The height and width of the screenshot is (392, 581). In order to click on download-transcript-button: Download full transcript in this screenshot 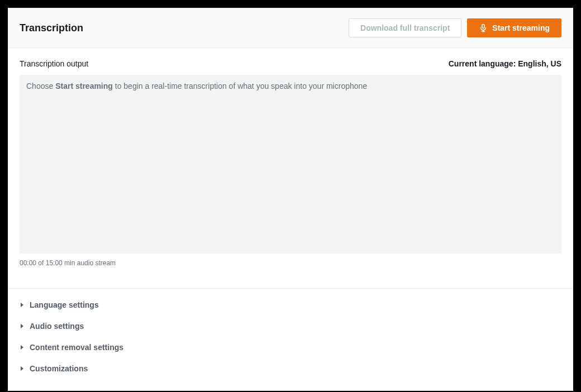, I will do `click(405, 28)`.